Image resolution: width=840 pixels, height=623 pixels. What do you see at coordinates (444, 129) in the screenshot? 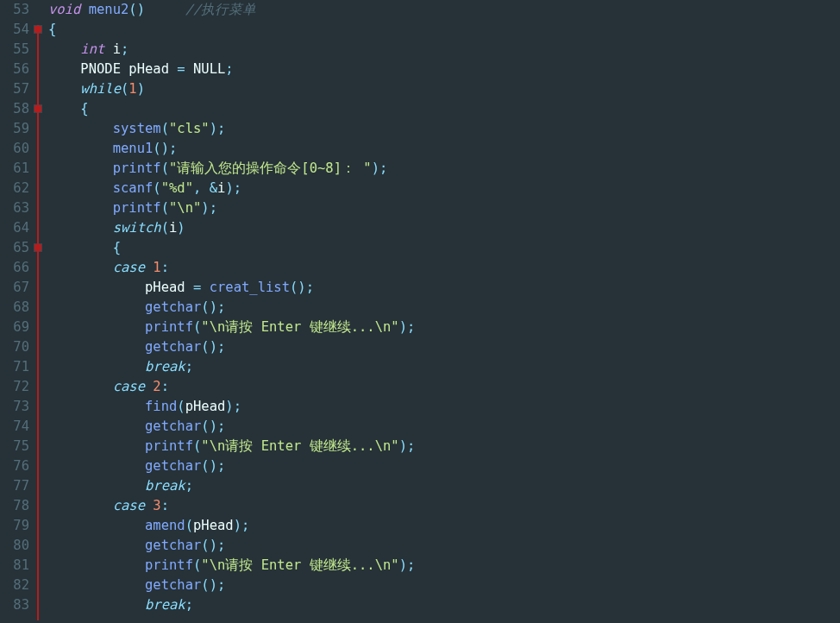
I see `code-line: system("cls");` at bounding box center [444, 129].